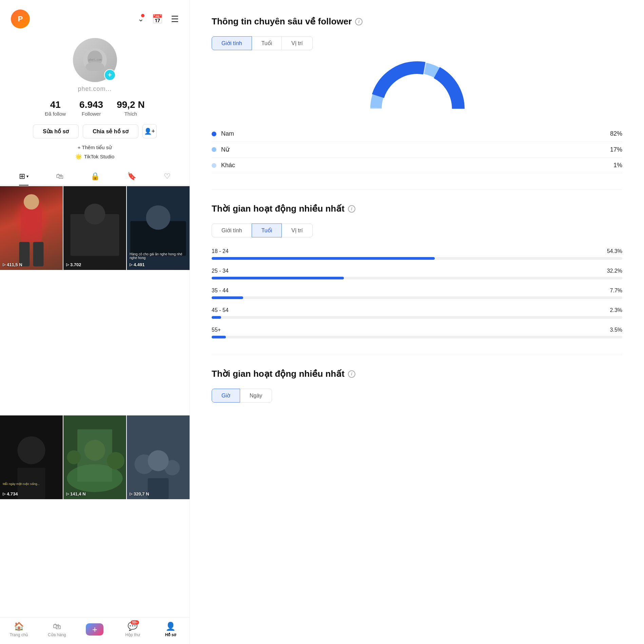 Image resolution: width=644 pixels, height=644 pixels. What do you see at coordinates (19, 629) in the screenshot?
I see `nav-home: 🏠 Trang chủ` at bounding box center [19, 629].